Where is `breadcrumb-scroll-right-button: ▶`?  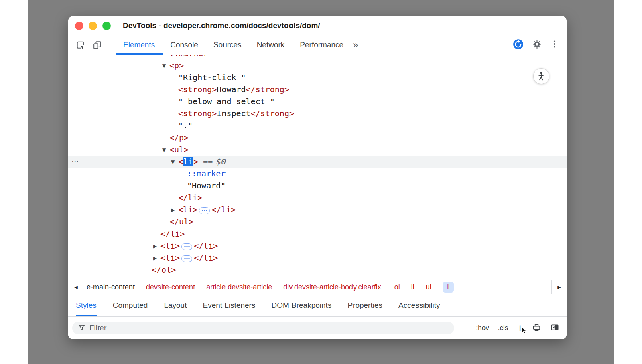 breadcrumb-scroll-right-button: ▶ is located at coordinates (559, 287).